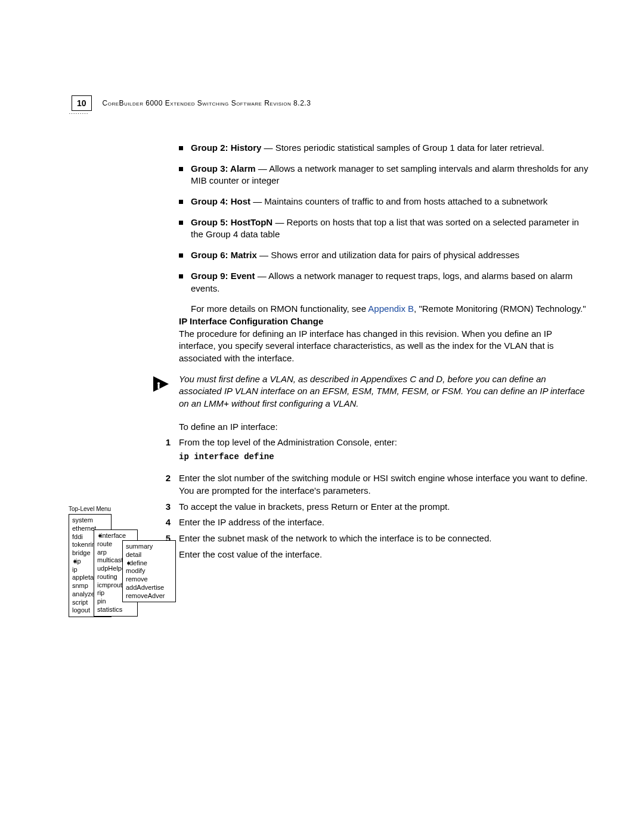 This screenshot has width=644, height=833. Describe the element at coordinates (149, 547) in the screenshot. I see `menu-item: summary` at that location.